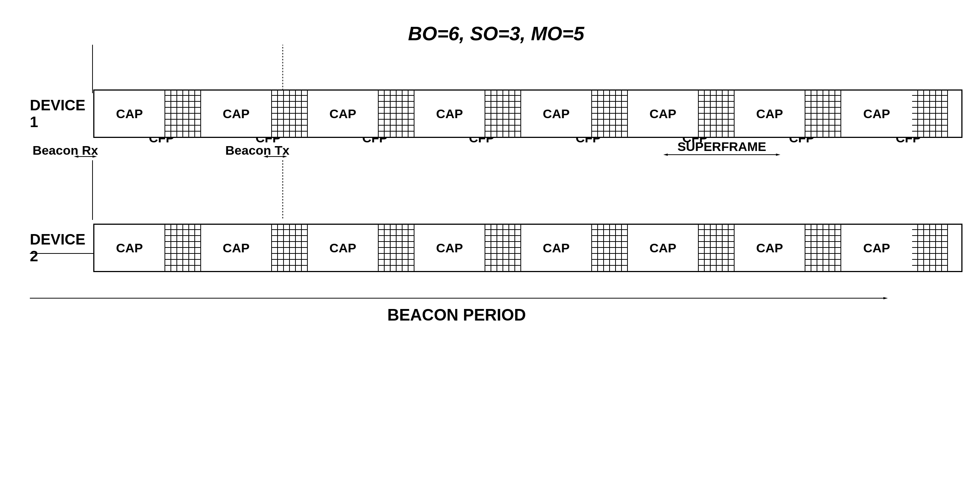  What do you see at coordinates (237, 248) in the screenshot?
I see `device2-cap-2: CAP` at bounding box center [237, 248].